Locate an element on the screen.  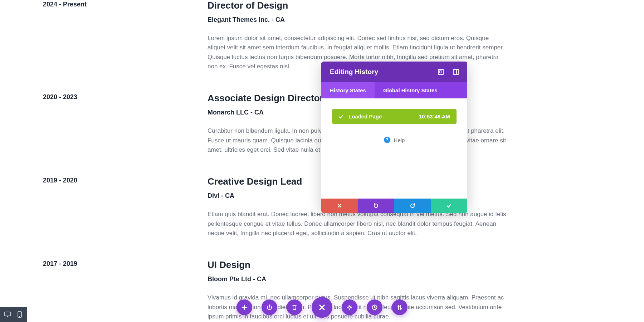
panel-title: Editing History is located at coordinates (354, 72).